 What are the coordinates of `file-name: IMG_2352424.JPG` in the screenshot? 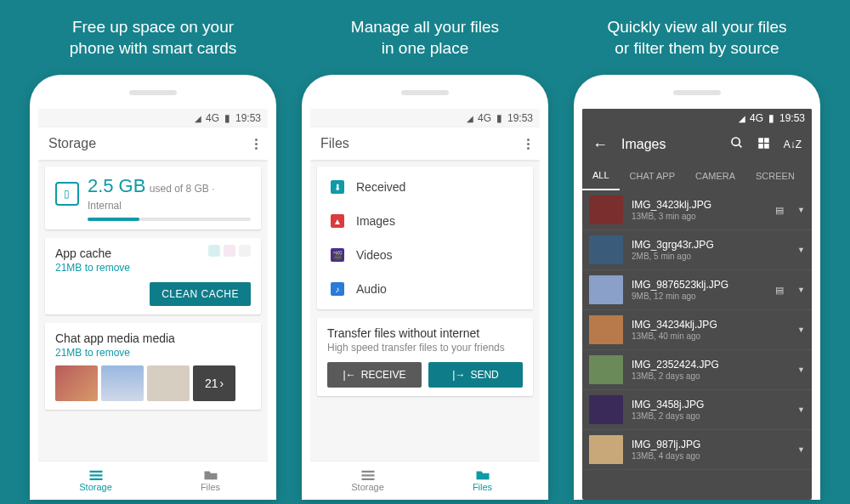 It's located at (707, 365).